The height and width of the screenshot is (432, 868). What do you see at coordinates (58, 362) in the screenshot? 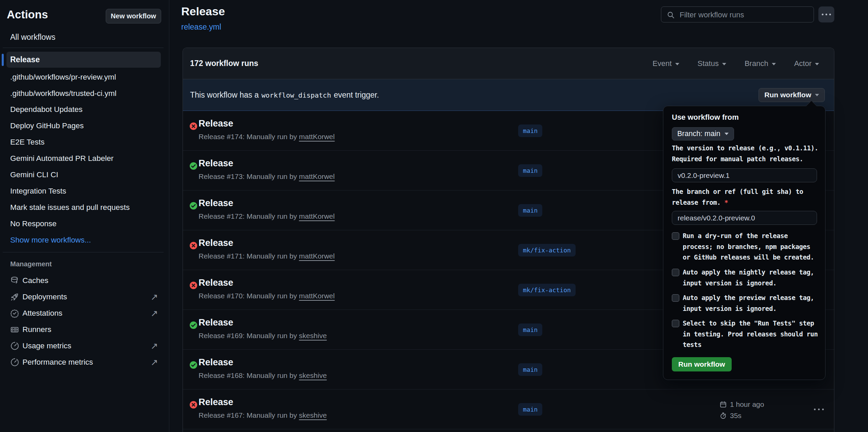
I see `sidebar-item-label: Performance metrics` at bounding box center [58, 362].